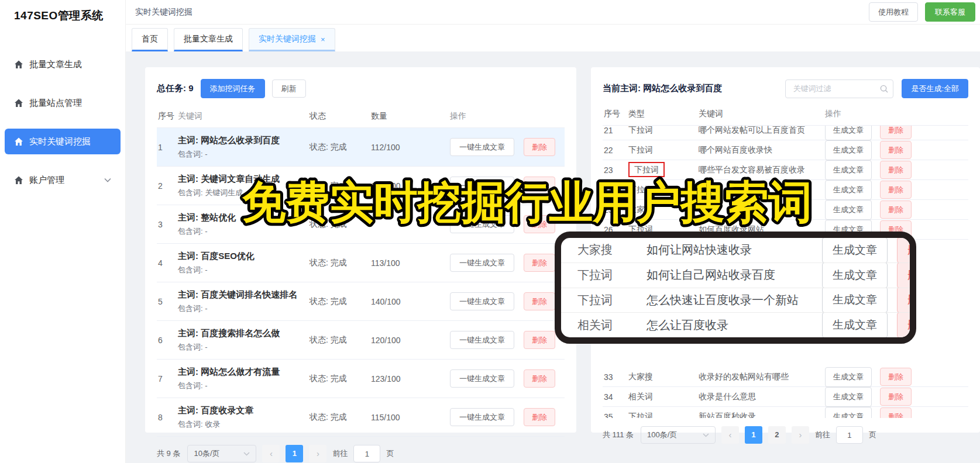 The width and height of the screenshot is (980, 463). I want to click on sidebar-item-account: 账户管理, so click(63, 180).